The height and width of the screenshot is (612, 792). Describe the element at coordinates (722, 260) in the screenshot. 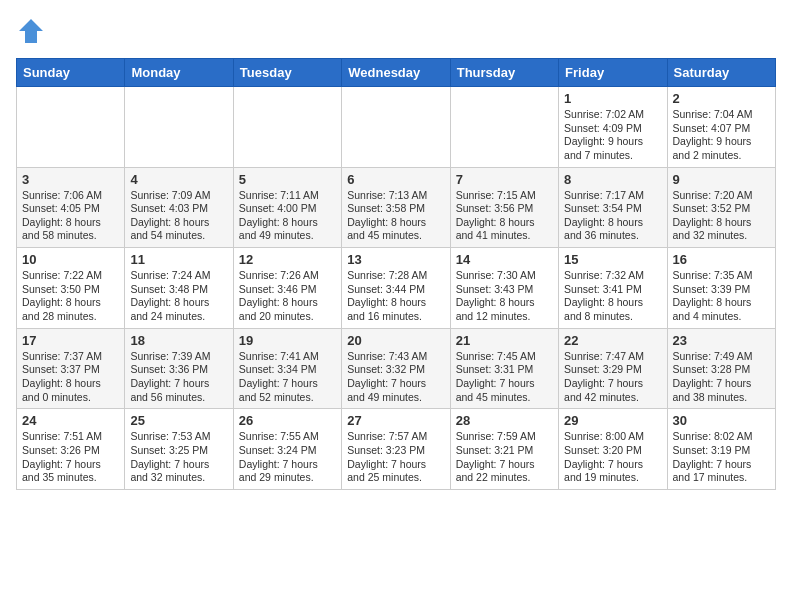

I see `day-number: 16` at that location.